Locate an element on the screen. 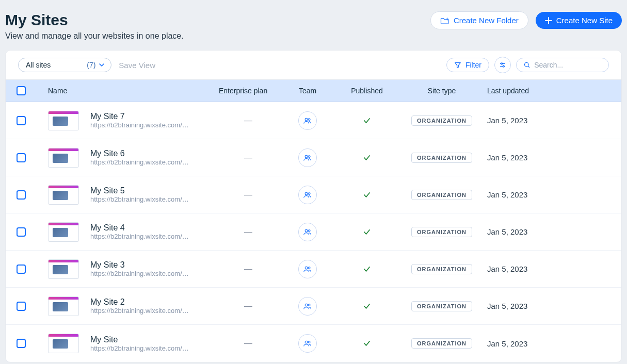 The image size is (627, 364). table-row: My Site 6https://b2btraining.wixsite.com… is located at coordinates (314, 158).